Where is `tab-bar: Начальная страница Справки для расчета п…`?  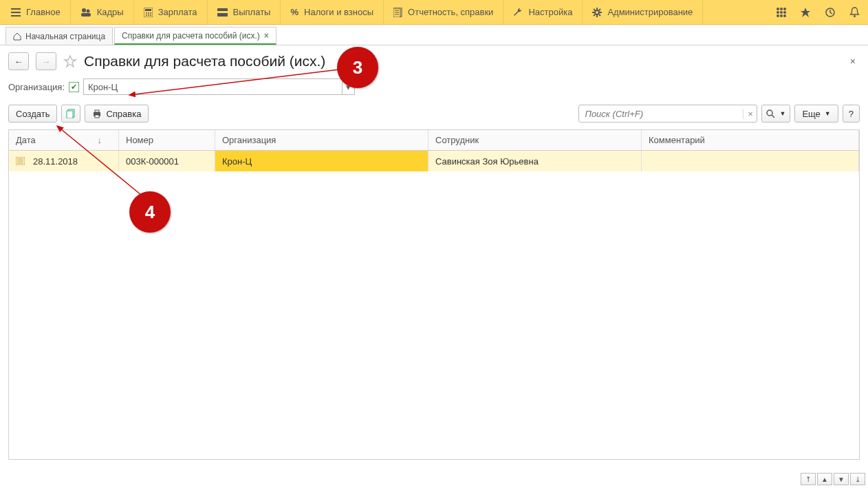
tab-bar: Начальная страница Справки для расчета п… is located at coordinates (434, 35).